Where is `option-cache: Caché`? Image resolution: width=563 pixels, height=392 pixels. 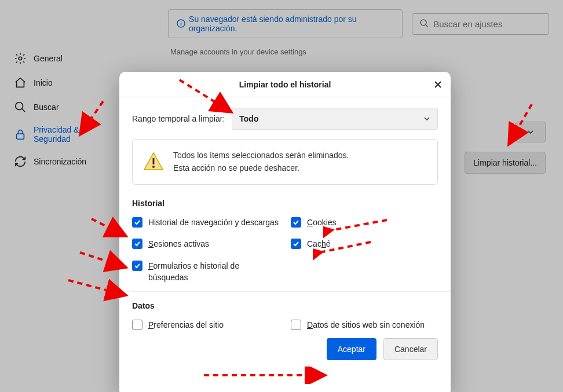
option-cache: Caché is located at coordinates (364, 244).